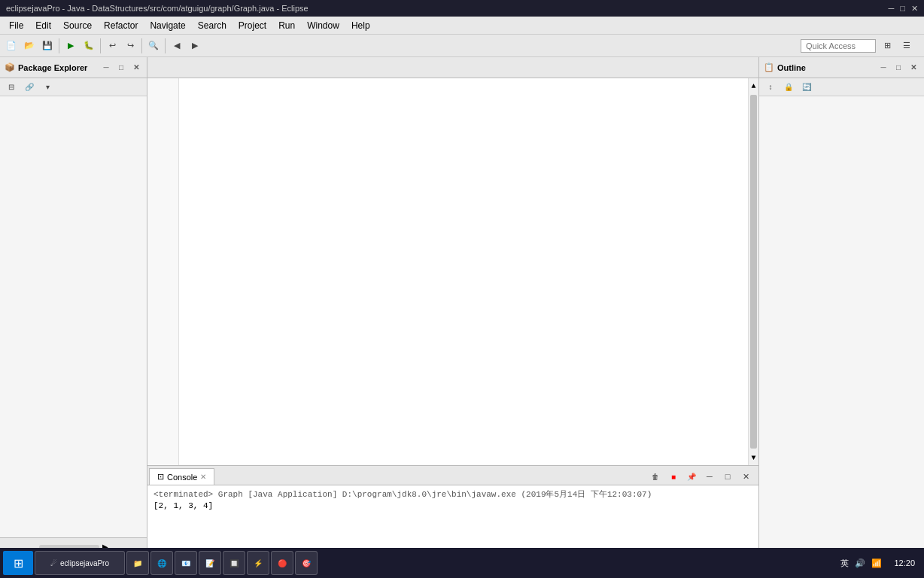  I want to click on taskbar-ie: 🌐, so click(162, 563).